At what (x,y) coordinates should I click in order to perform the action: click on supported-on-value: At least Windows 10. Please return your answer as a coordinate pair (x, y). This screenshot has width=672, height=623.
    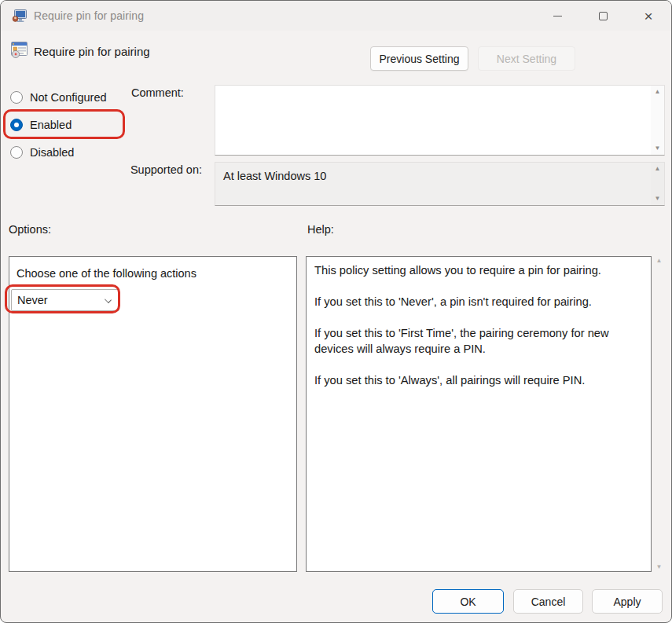
    Looking at the image, I should click on (433, 184).